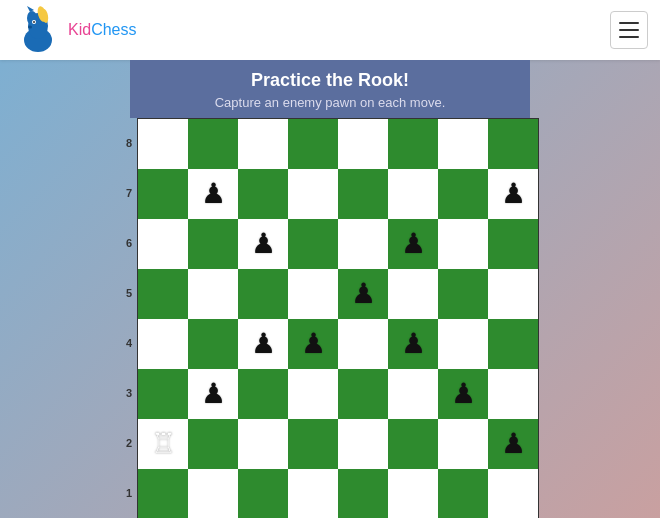 Image resolution: width=660 pixels, height=518 pixels. I want to click on rank-2: 2, so click(129, 443).